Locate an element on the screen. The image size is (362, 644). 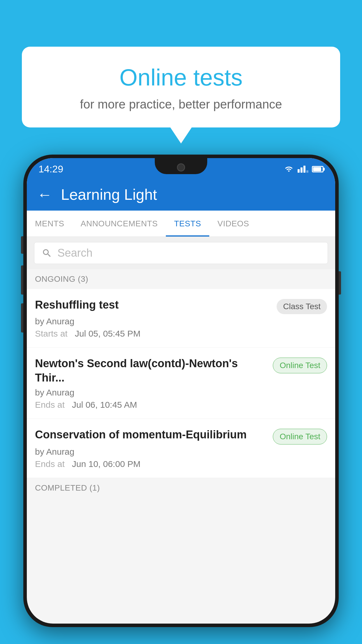
status-time: 14:29 is located at coordinates (51, 169).